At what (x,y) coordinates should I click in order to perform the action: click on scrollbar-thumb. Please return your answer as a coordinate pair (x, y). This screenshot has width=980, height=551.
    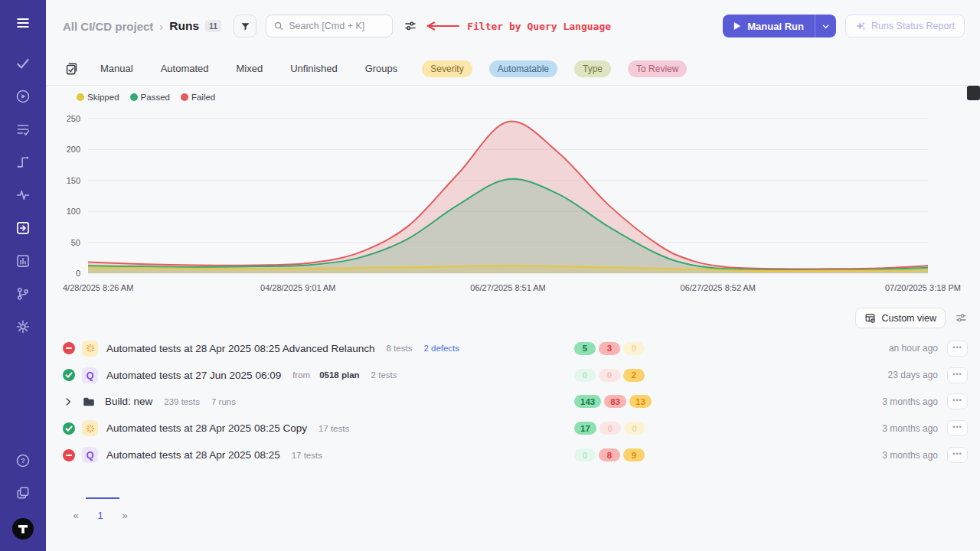
    Looking at the image, I should click on (974, 93).